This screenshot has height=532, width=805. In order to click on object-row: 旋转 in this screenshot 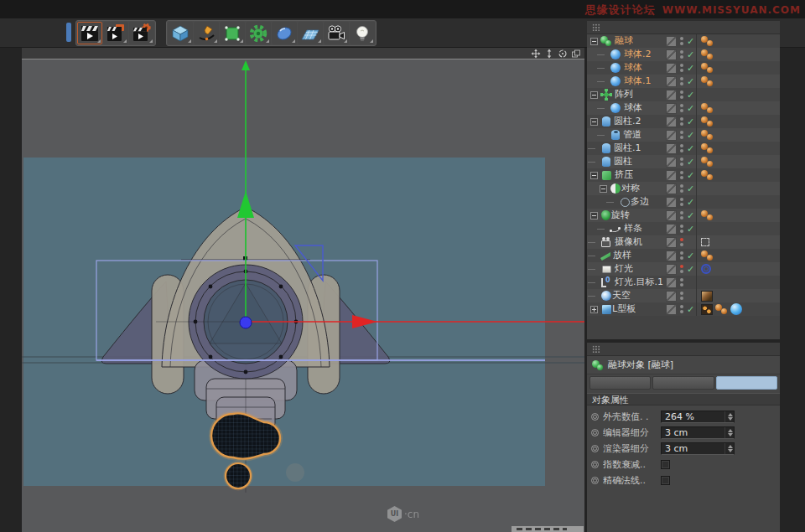, I will do `click(683, 215)`.